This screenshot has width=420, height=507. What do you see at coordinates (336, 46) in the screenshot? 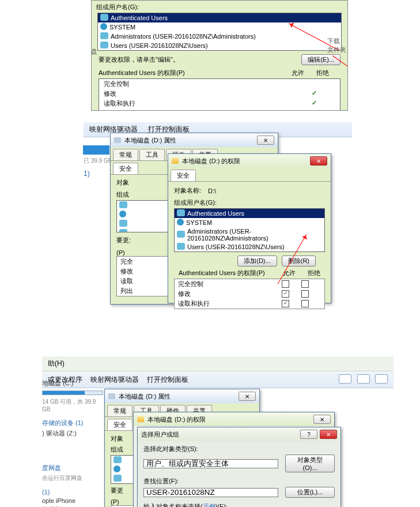
I see `cropped-text: 下载 文件夹` at bounding box center [336, 46].